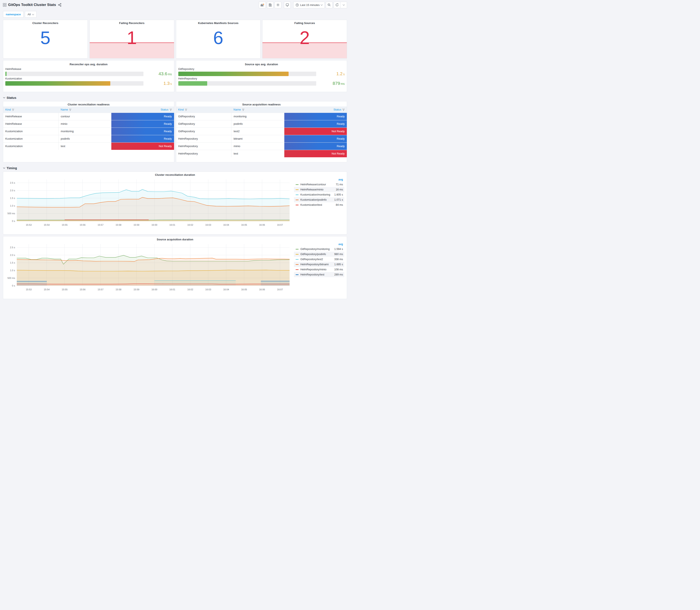 The width and height of the screenshot is (700, 610). What do you see at coordinates (175, 168) in the screenshot?
I see `section-timing: Timing` at bounding box center [175, 168].